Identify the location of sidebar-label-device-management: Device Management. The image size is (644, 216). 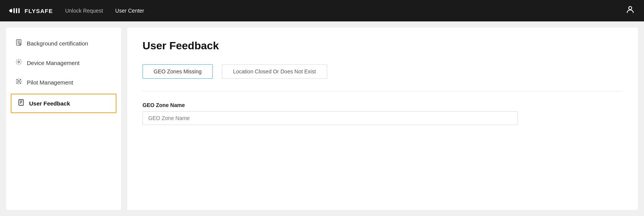
(53, 63).